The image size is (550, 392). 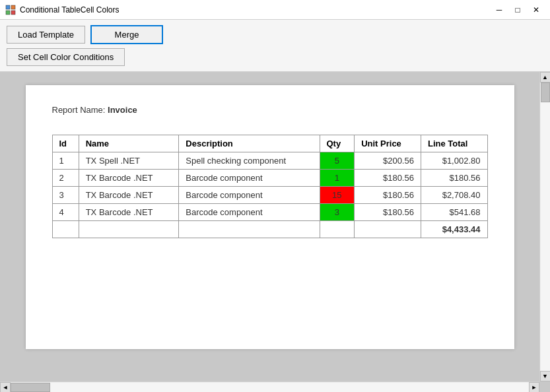 I want to click on scroll-track-bottom, so click(x=269, y=387).